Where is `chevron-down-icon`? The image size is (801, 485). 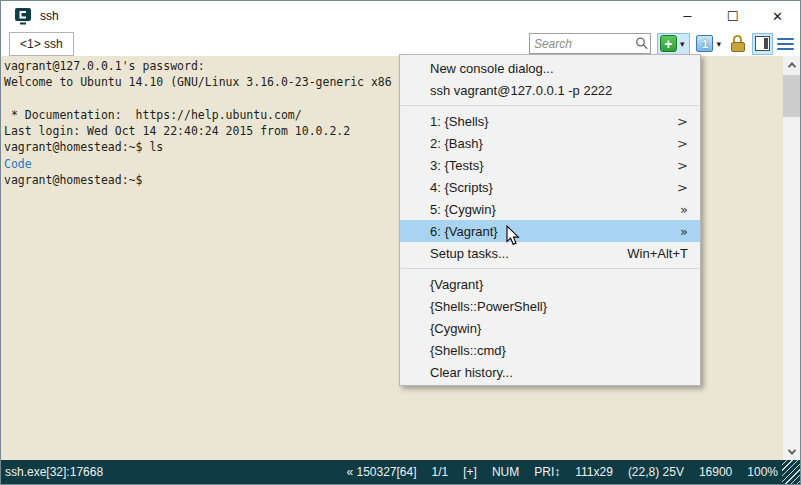
chevron-down-icon is located at coordinates (791, 450).